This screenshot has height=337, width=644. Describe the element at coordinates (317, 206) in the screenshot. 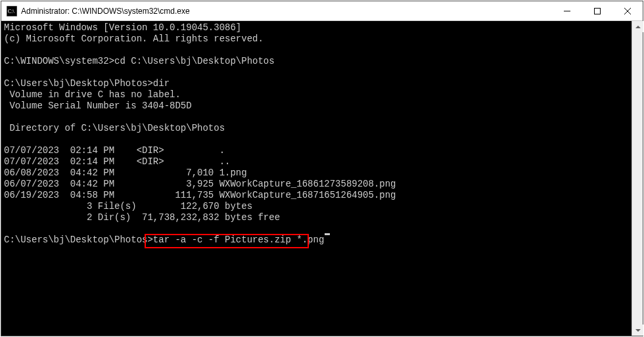

I see `output-line: 3 File(s) 122,670 bytes` at that location.